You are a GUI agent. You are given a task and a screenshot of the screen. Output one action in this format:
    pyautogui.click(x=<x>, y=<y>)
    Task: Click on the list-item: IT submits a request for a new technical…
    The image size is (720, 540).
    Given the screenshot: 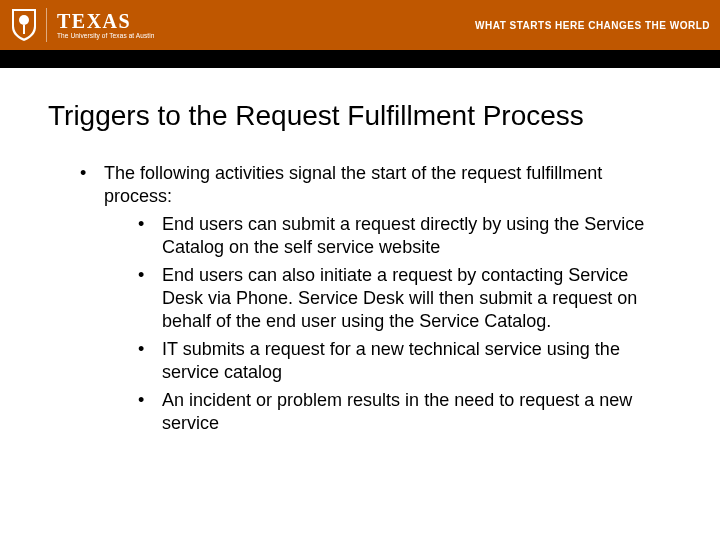 What is the action you would take?
    pyautogui.click(x=401, y=362)
    